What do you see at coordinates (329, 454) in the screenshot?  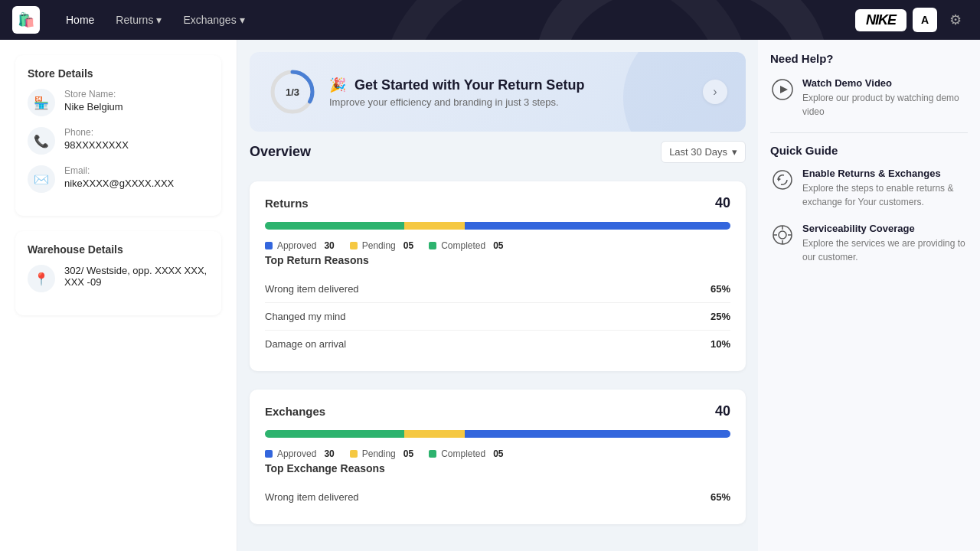 I see `exchanges-approved-count: 30` at bounding box center [329, 454].